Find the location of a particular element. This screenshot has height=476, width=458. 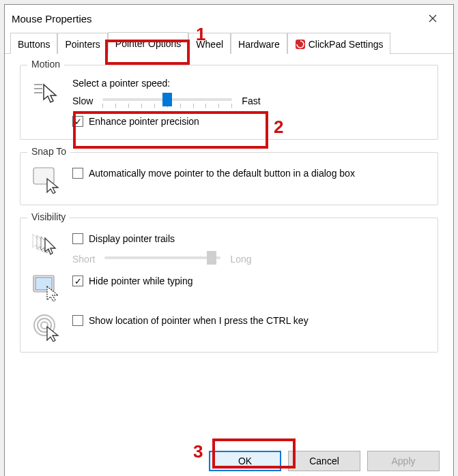

close-button is located at coordinates (433, 18).